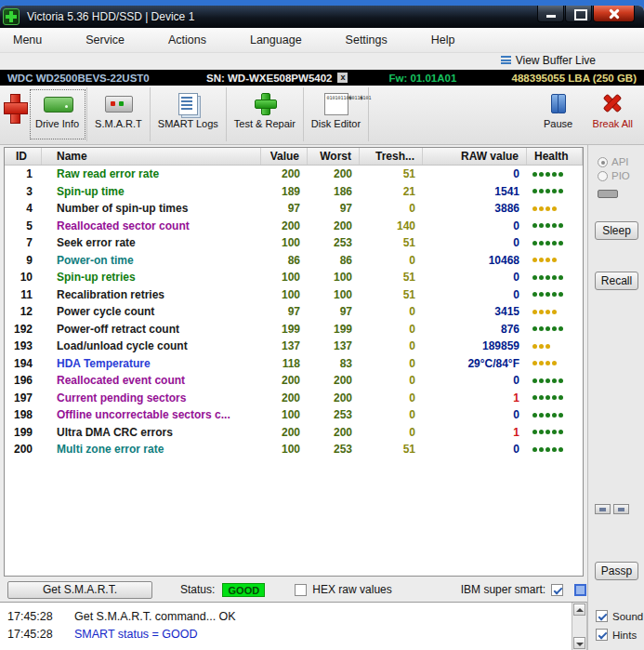 The height and width of the screenshot is (650, 644). Describe the element at coordinates (265, 124) in the screenshot. I see `toolbar-button-label: Test & Repair` at that location.